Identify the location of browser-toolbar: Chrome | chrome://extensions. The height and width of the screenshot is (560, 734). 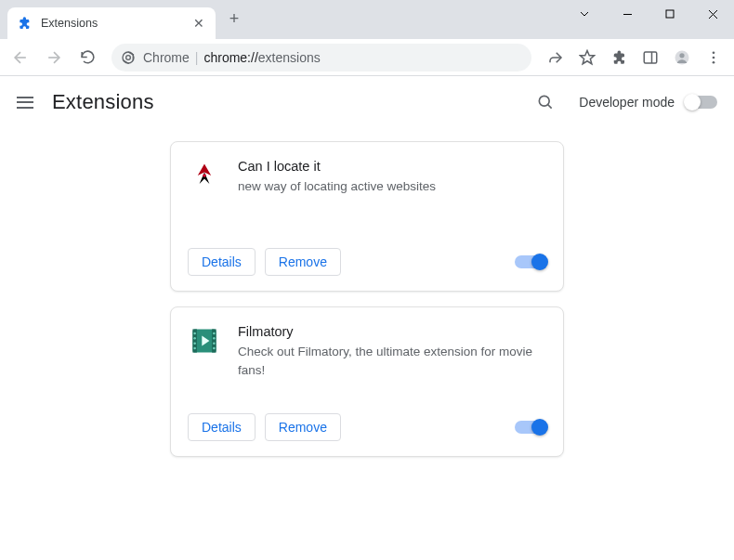
(367, 58).